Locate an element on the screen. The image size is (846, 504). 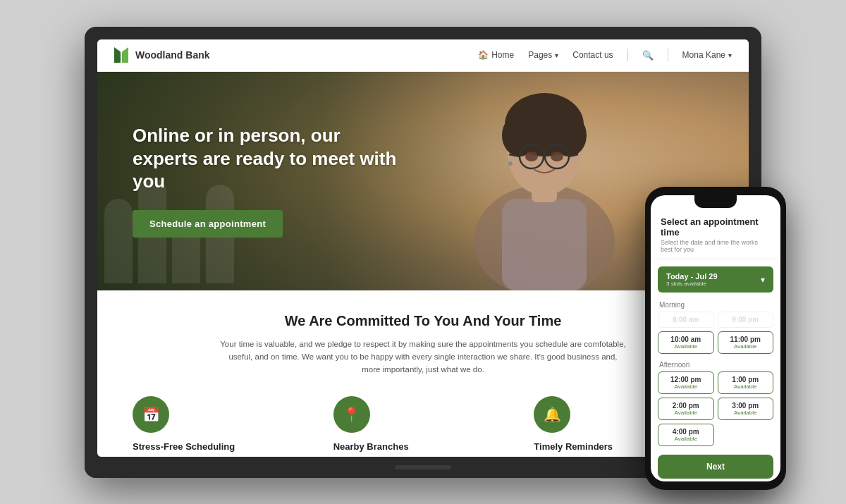
time-slot-4pm-time: 4:00 pm is located at coordinates (686, 431).